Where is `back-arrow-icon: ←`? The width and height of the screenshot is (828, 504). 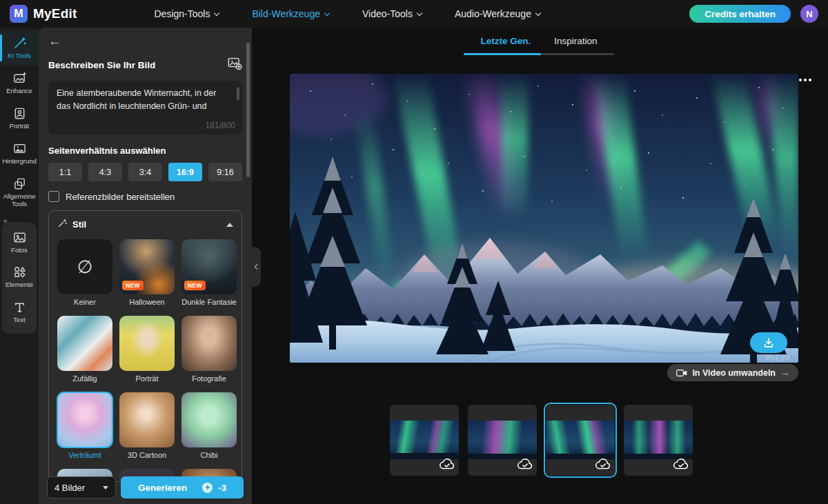 back-arrow-icon: ← is located at coordinates (56, 41).